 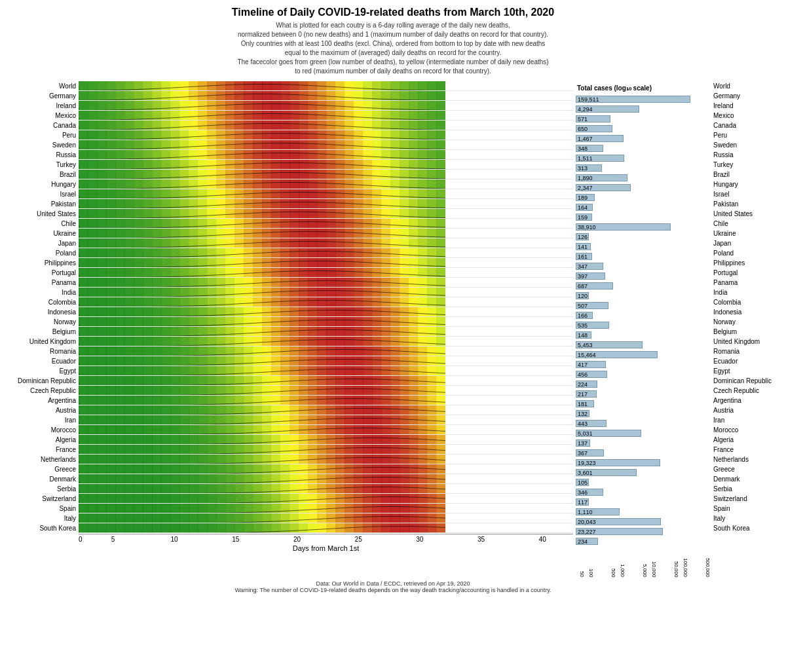 I want to click on x-tick-3: 15, so click(x=236, y=540).